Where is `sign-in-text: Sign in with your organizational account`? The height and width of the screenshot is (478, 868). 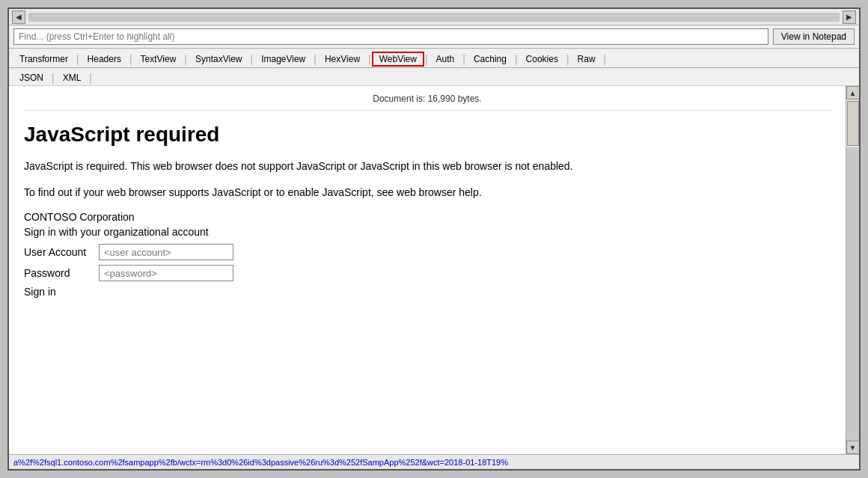 sign-in-text: Sign in with your organizational account is located at coordinates (427, 232).